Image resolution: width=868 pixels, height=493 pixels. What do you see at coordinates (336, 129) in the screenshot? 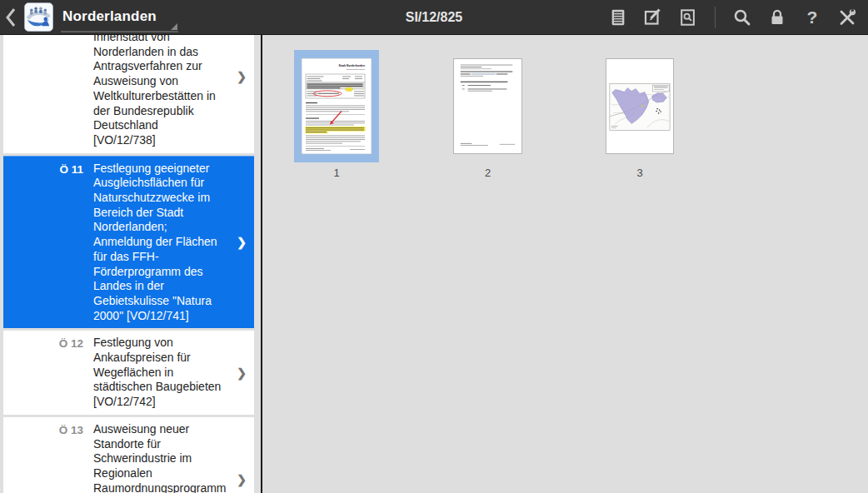
I see `yellow-highlight` at bounding box center [336, 129].